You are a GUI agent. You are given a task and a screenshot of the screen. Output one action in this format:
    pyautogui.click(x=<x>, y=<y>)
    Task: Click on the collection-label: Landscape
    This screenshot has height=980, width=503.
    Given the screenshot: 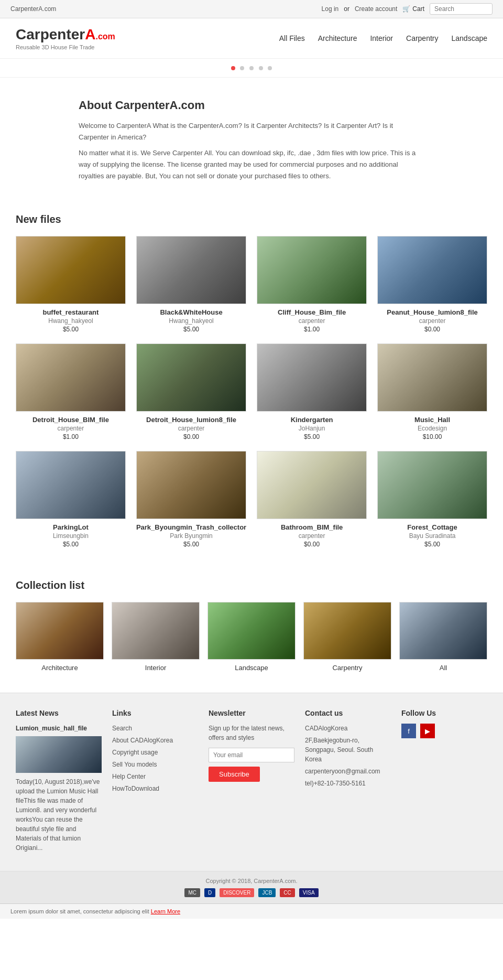 What is the action you would take?
    pyautogui.click(x=252, y=668)
    